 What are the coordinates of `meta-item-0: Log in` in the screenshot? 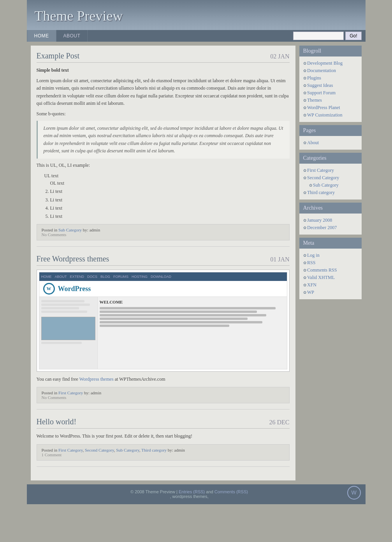 It's located at (330, 256).